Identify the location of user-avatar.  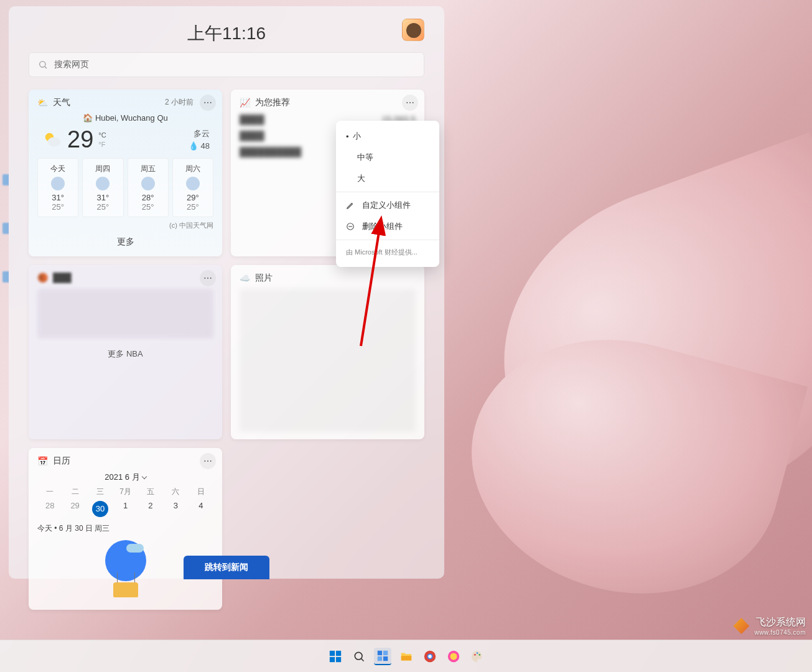
(413, 30).